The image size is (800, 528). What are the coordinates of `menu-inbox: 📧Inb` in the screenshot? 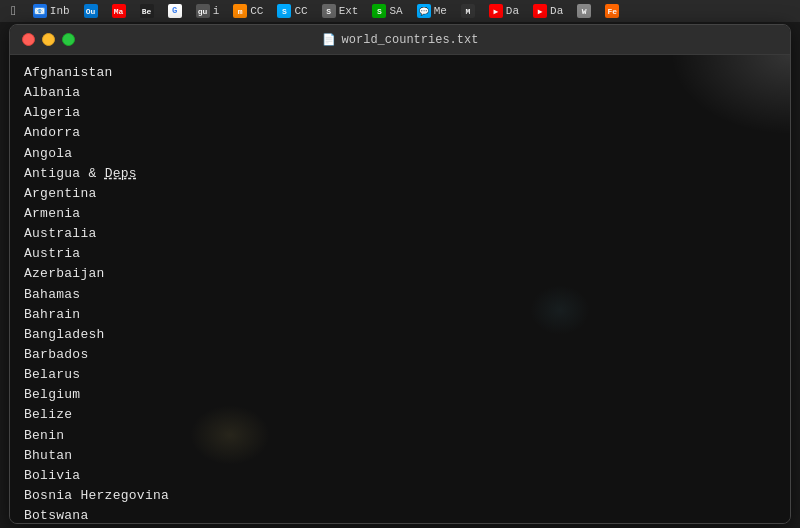 It's located at (52, 11).